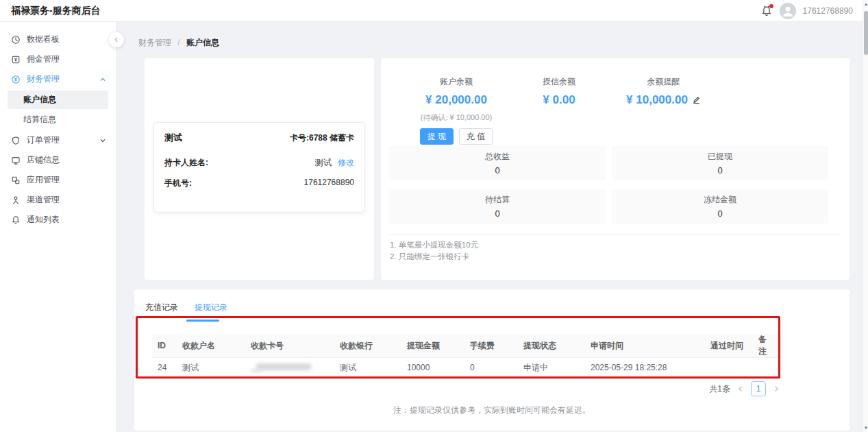 The height and width of the screenshot is (432, 868). Describe the element at coordinates (434, 11) in the screenshot. I see `top-header: 福禄票务-服务商后台 17612768890` at that location.